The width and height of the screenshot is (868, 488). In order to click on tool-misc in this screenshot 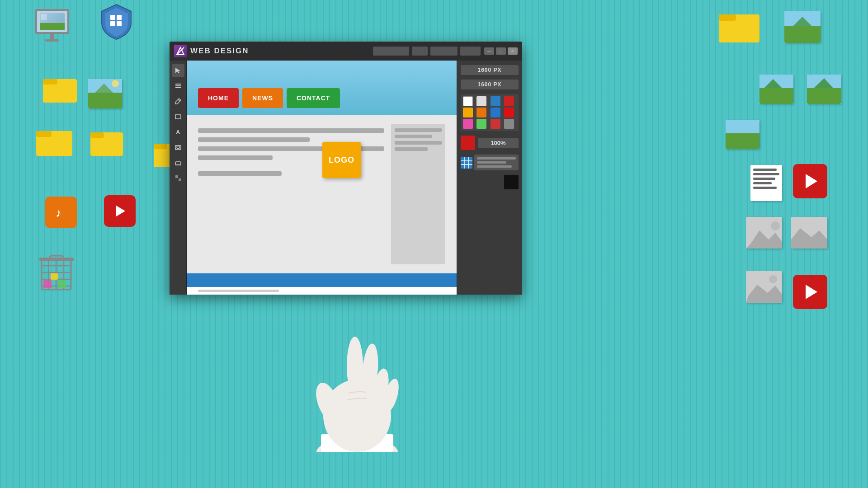, I will do `click(178, 178)`.